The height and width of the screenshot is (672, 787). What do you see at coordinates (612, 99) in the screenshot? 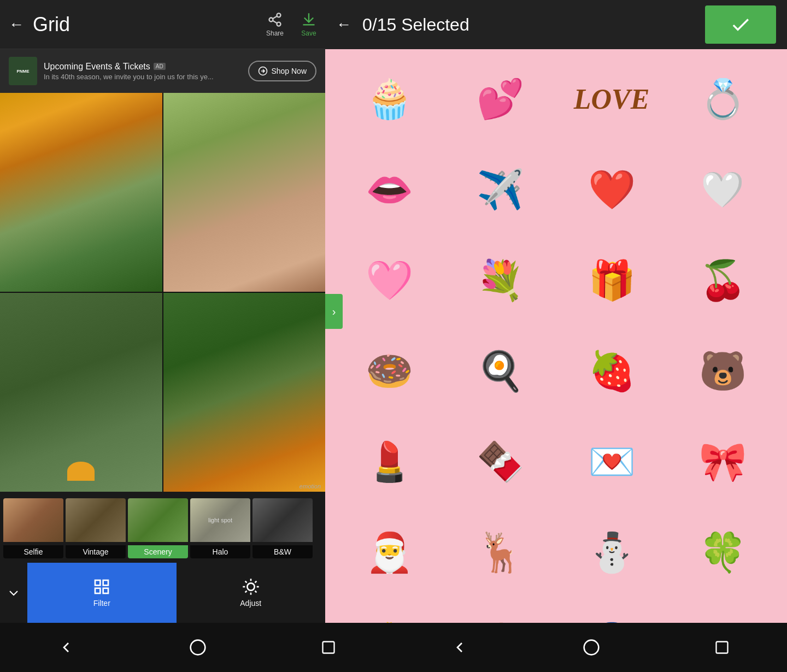
I see `sticker-love-text: LOVE` at bounding box center [612, 99].